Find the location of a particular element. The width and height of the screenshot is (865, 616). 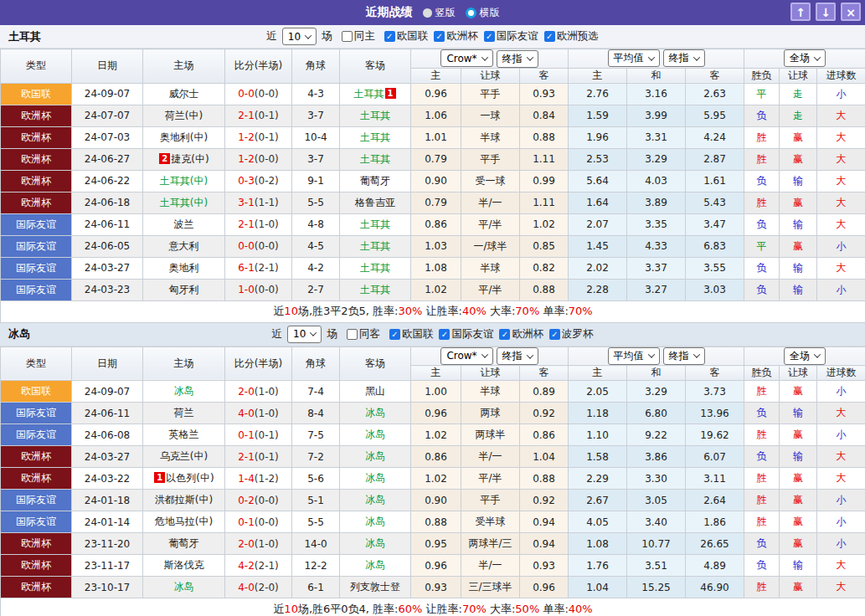

home-team: 荷兰(中) is located at coordinates (184, 116).